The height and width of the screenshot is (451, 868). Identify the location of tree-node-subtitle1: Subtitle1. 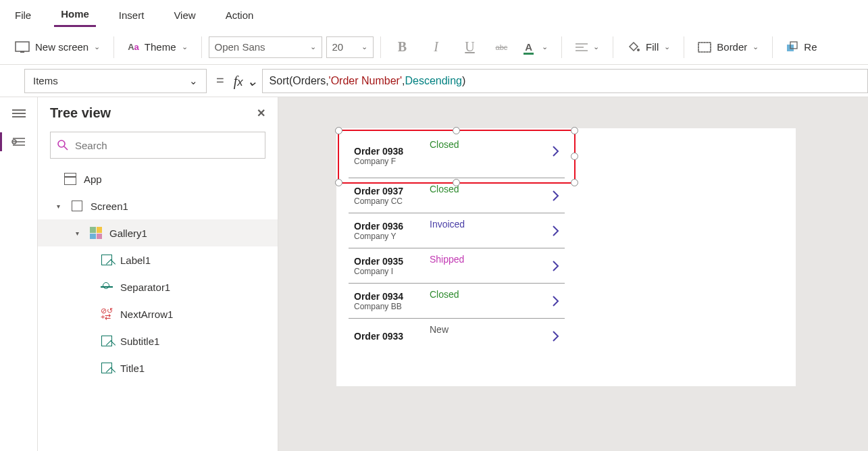
(158, 341).